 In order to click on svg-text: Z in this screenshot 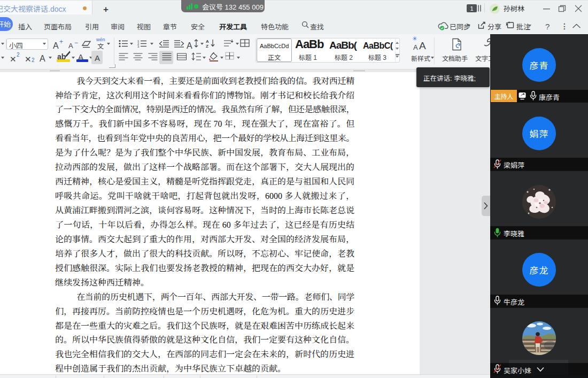, I will do `click(207, 46)`.